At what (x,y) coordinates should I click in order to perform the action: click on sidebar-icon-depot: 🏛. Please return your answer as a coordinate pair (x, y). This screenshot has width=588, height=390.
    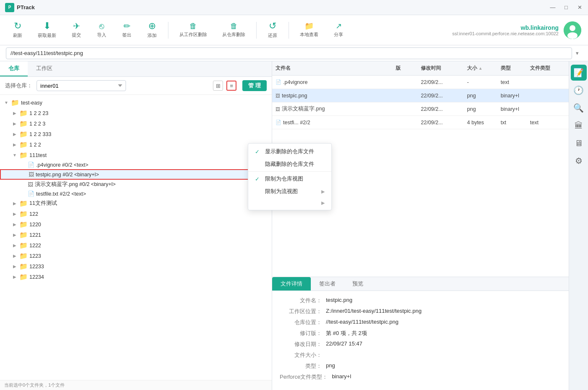
    Looking at the image, I should click on (579, 126).